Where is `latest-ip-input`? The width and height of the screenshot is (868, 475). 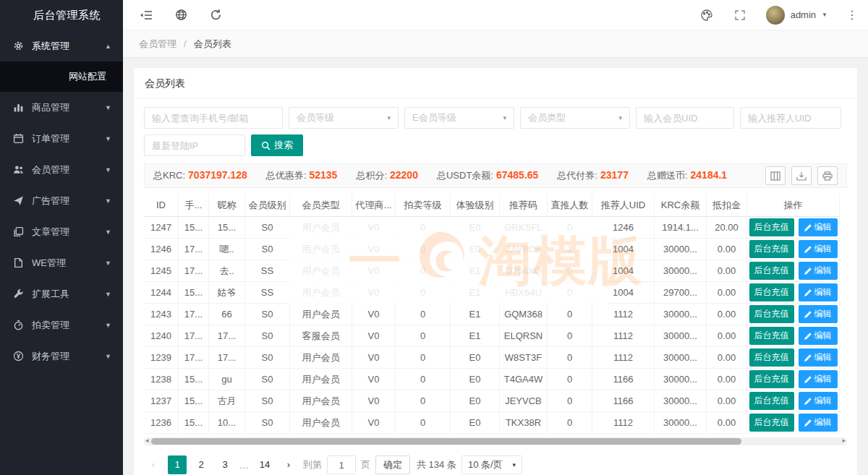 latest-ip-input is located at coordinates (195, 145).